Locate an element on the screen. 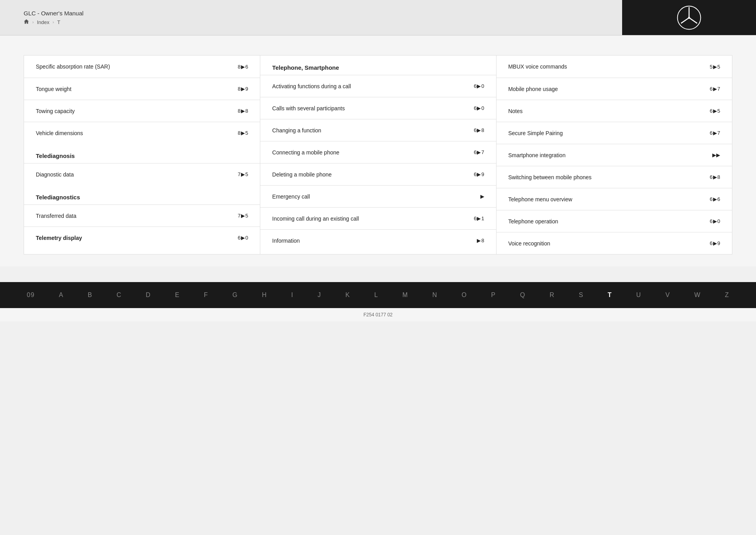 This screenshot has width=756, height=535. header: GLC - Owner's Manual › Index › T is located at coordinates (378, 18).